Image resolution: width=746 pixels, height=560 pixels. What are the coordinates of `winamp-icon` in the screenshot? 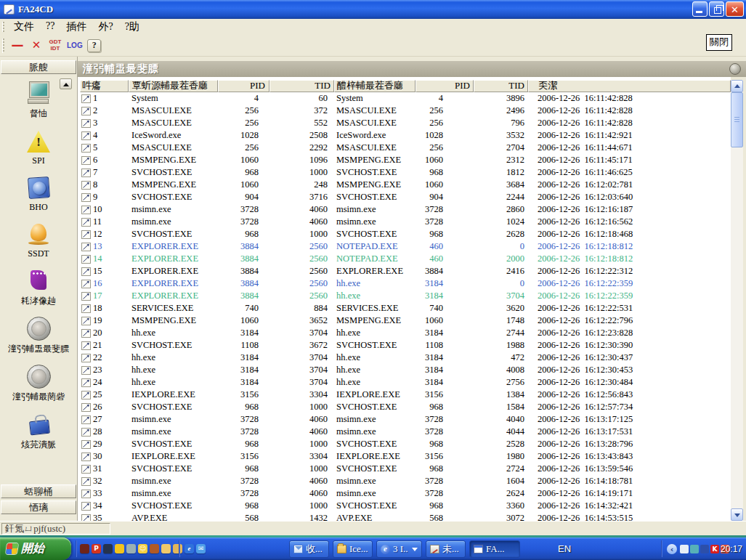 It's located at (119, 549).